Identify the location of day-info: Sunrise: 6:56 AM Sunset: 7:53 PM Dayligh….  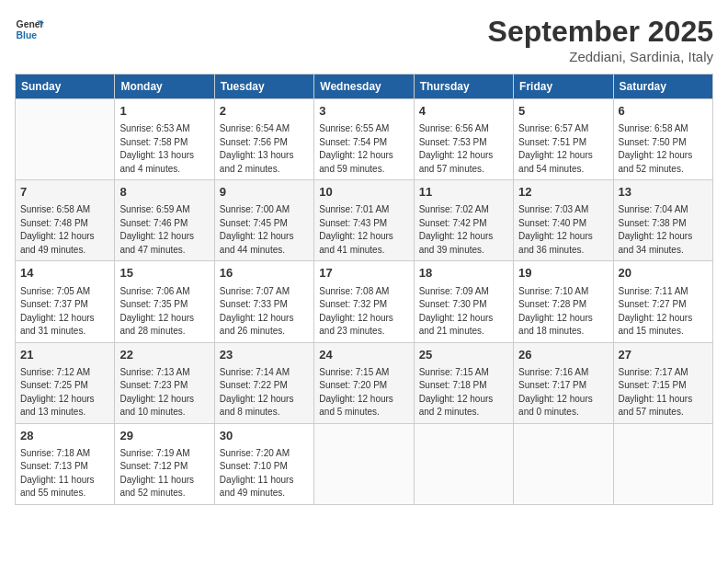
(463, 149).